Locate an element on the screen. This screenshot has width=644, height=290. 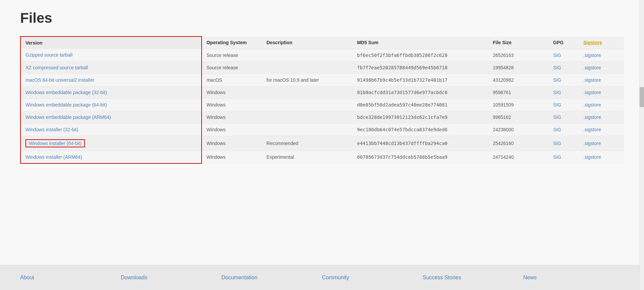
scrollbar-track is located at coordinates (642, 145).